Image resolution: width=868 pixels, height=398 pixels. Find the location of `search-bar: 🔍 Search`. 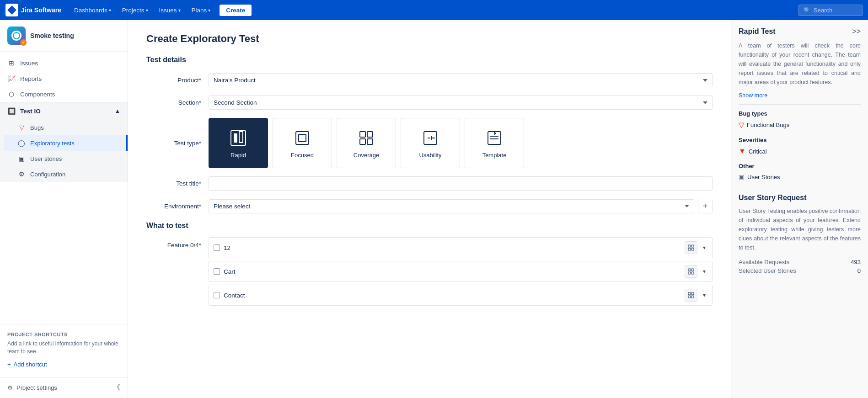

search-bar: 🔍 Search is located at coordinates (830, 10).